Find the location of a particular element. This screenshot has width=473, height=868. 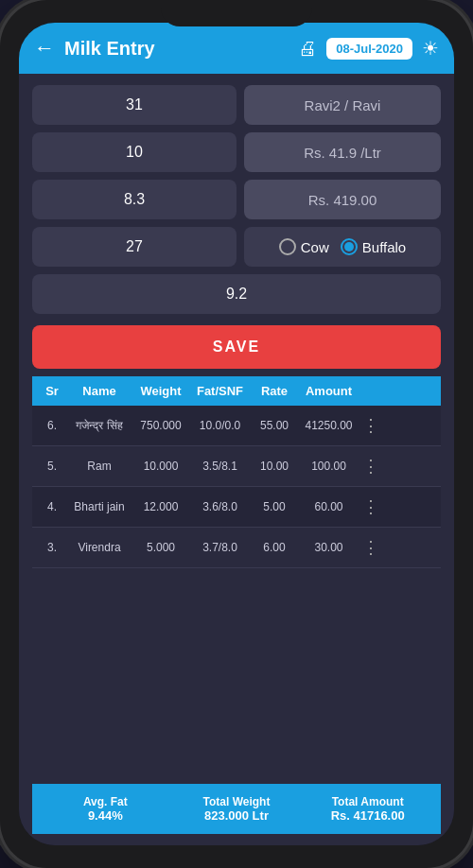

cell-fat: 3.5/8.1 is located at coordinates (219, 466).